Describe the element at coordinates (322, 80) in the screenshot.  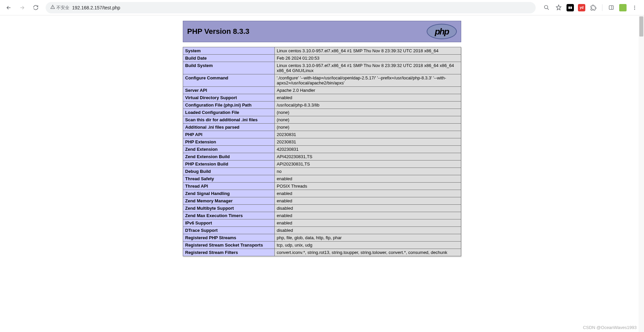
I see `table-row: Configure Command'./configure' '--with-l…` at that location.